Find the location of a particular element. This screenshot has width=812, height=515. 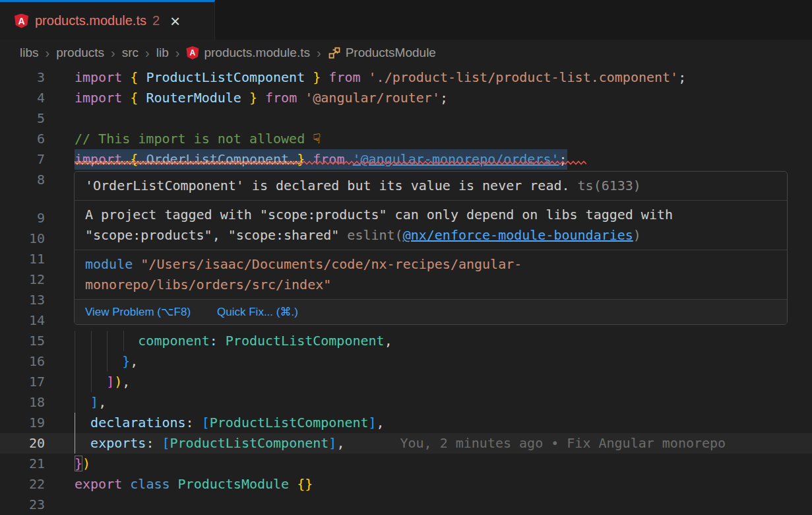

line-number: 4 is located at coordinates (22, 98).